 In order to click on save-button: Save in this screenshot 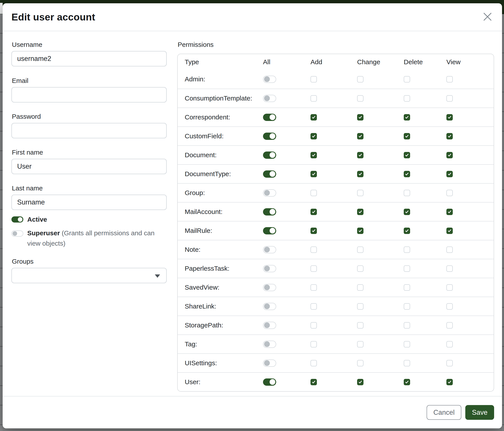, I will do `click(480, 413)`.